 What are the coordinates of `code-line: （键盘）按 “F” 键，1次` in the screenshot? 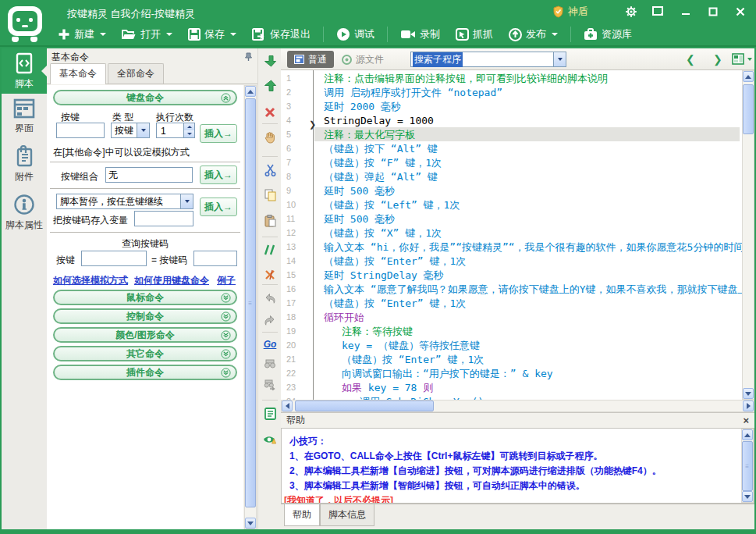 It's located at (382, 163).